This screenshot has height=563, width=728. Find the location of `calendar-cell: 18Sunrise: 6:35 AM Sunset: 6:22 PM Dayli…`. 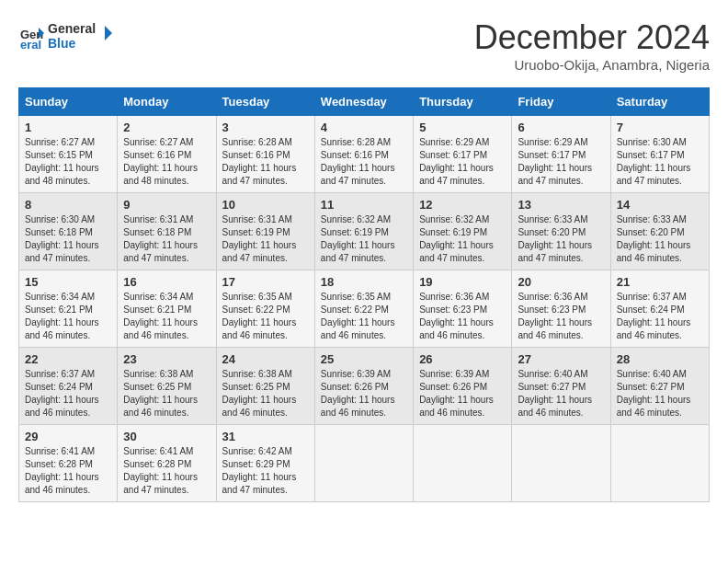

calendar-cell: 18Sunrise: 6:35 AM Sunset: 6:22 PM Dayli… is located at coordinates (364, 309).